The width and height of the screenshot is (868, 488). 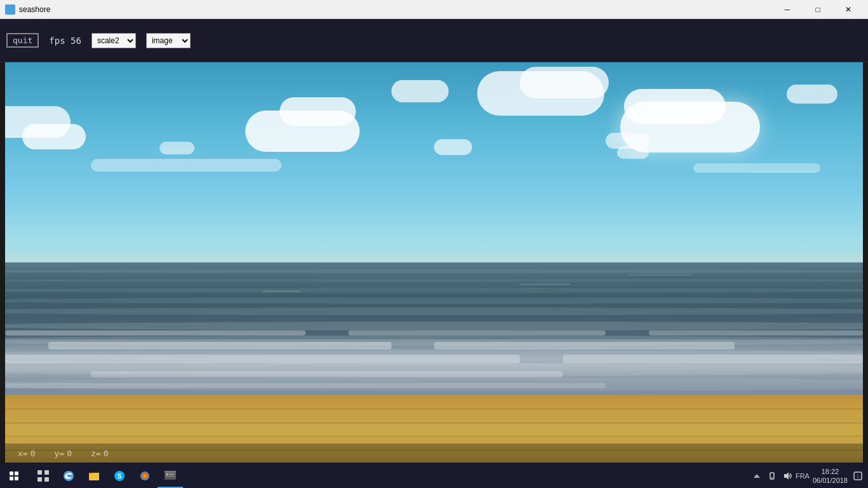 I want to click on start-button, so click(x=14, y=476).